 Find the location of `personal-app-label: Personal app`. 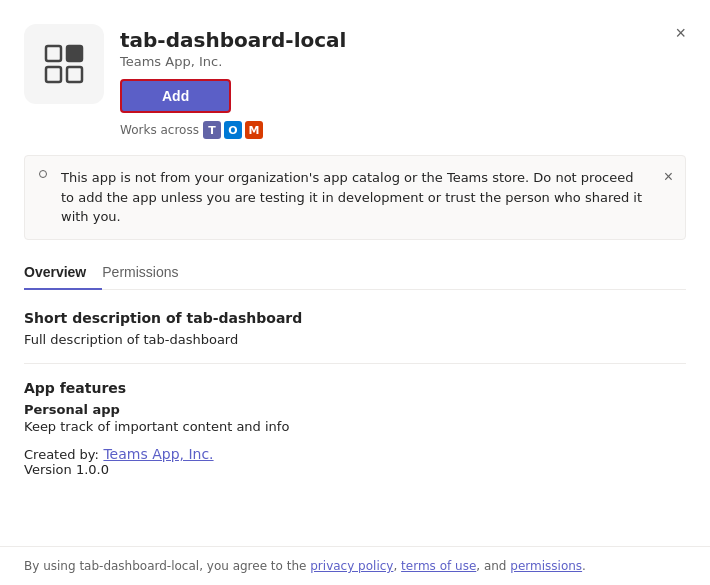

personal-app-label: Personal app is located at coordinates (355, 410).